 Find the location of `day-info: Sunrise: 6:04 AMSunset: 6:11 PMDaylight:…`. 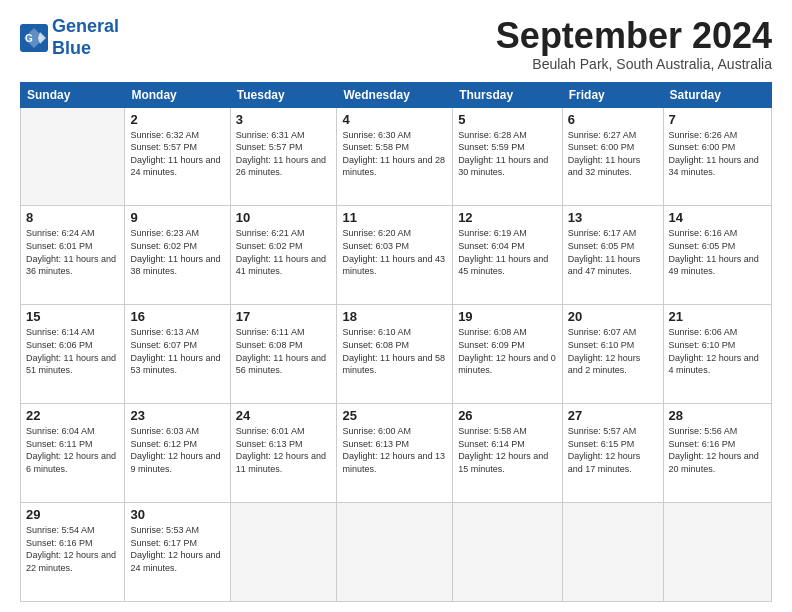

day-info: Sunrise: 6:04 AMSunset: 6:11 PMDaylight:… is located at coordinates (72, 450).